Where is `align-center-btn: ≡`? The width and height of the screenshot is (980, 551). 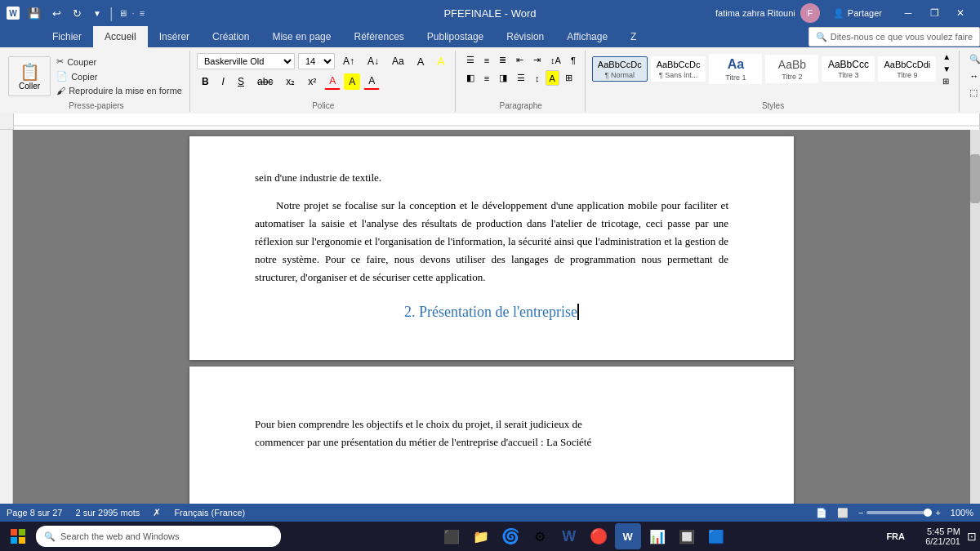 align-center-btn: ≡ is located at coordinates (487, 78).